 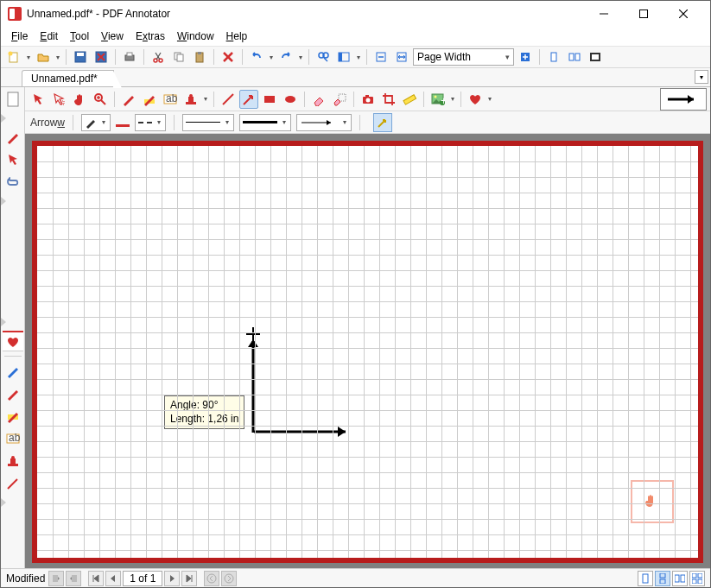 What do you see at coordinates (595, 57) in the screenshot?
I see `fullscreen-icon` at bounding box center [595, 57].